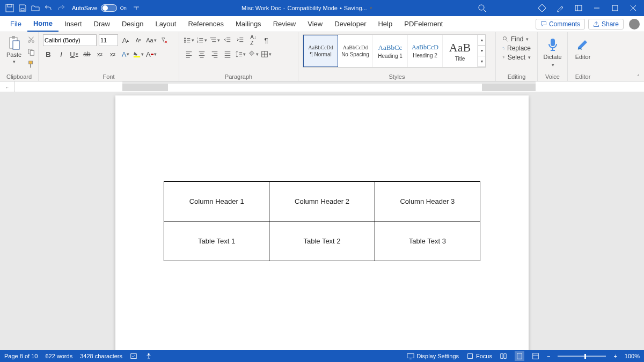 Image resolution: width=644 pixels, height=362 pixels. I want to click on search-icon, so click(482, 8).